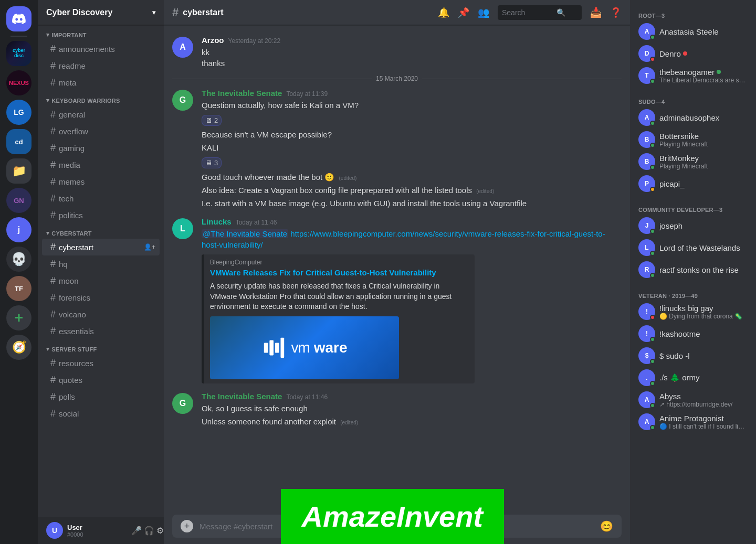 The image size is (756, 544). What do you see at coordinates (607, 526) in the screenshot?
I see `emoji-button: 😊` at bounding box center [607, 526].